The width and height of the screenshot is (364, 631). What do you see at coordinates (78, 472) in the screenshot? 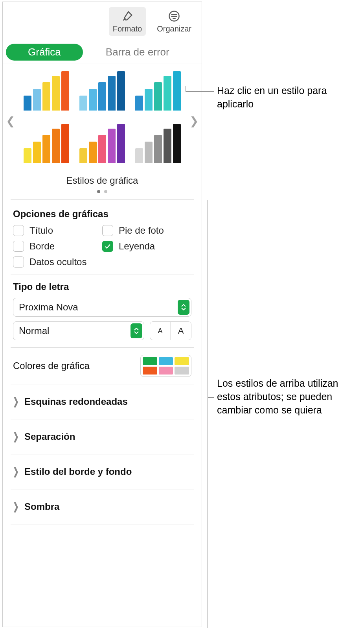
I see `disclosure-label: Estilo del borde y fondo` at bounding box center [78, 472].